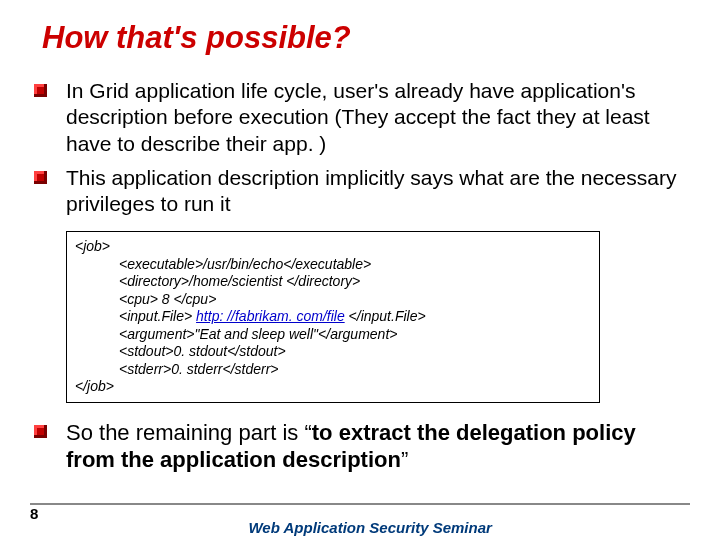  I want to click on code-line: </job>, so click(333, 387).